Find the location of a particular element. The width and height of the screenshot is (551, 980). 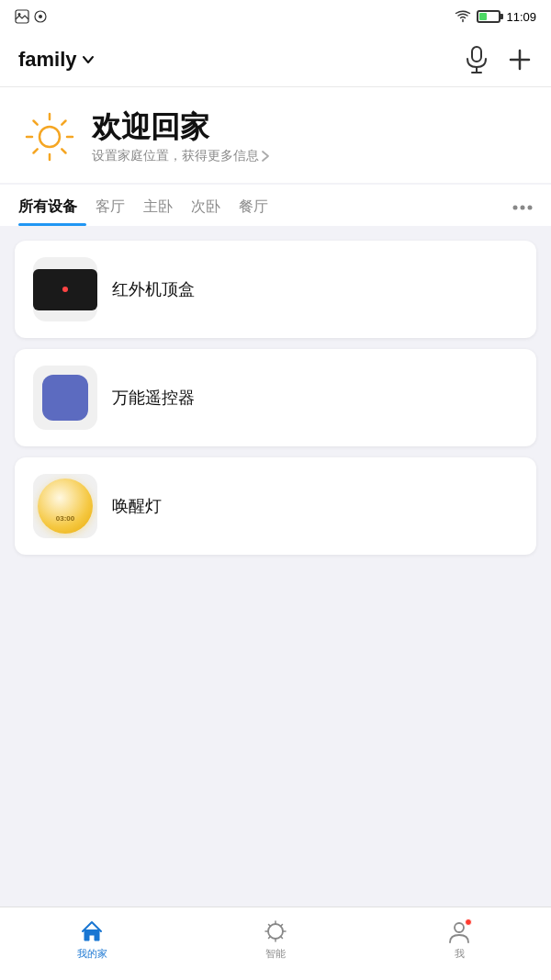

battery-icon is located at coordinates (489, 17).